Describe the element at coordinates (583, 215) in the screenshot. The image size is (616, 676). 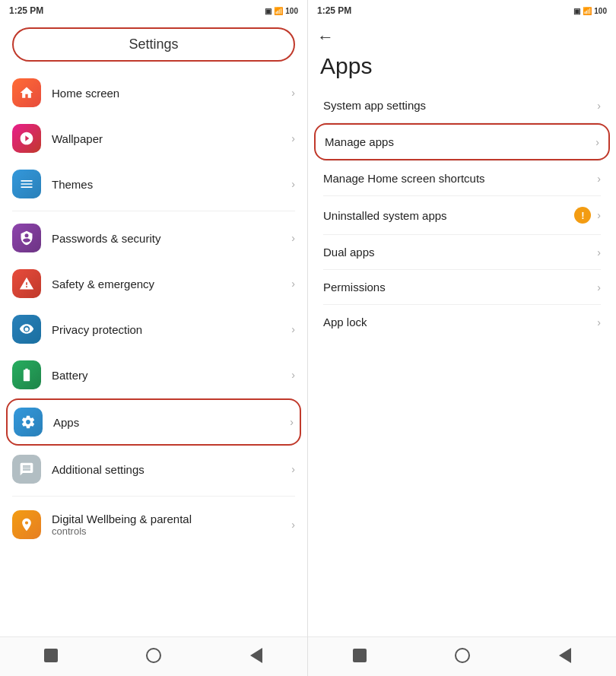
I see `warning-badge-uninstalled: !` at that location.